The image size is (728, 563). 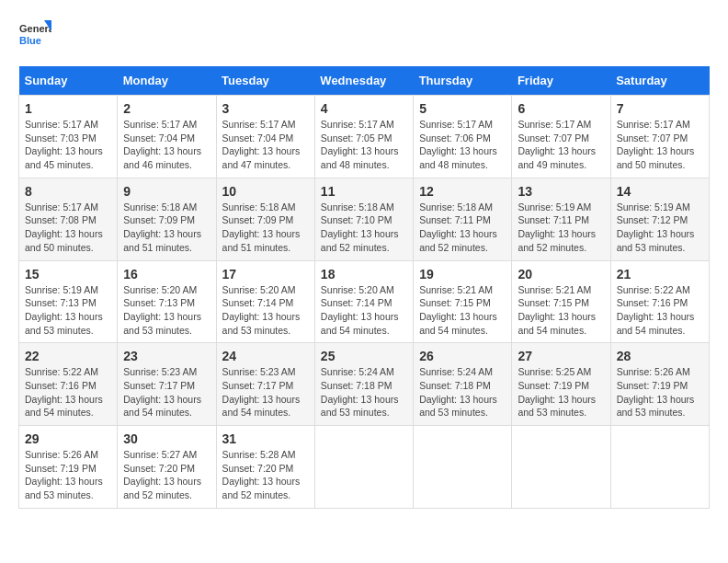 I want to click on calendar-day-cell: 25 Sunrise: 5:24 AM Sunset: 7:18 PM Dayl…, so click(x=364, y=385).